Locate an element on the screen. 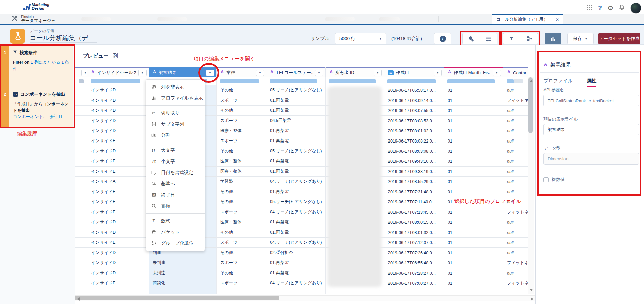 The height and width of the screenshot is (304, 644). page-title: コール分析編集（デ is located at coordinates (64, 38).